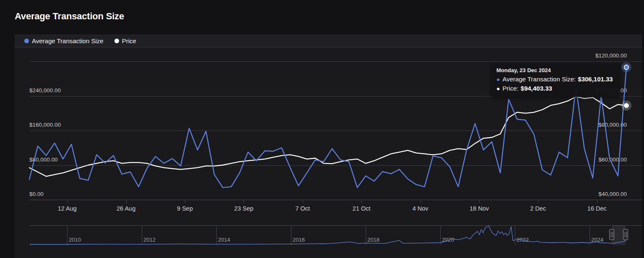 This screenshot has width=644, height=258. Describe the element at coordinates (479, 208) in the screenshot. I see `x-axis-label: 18 Nov` at that location.